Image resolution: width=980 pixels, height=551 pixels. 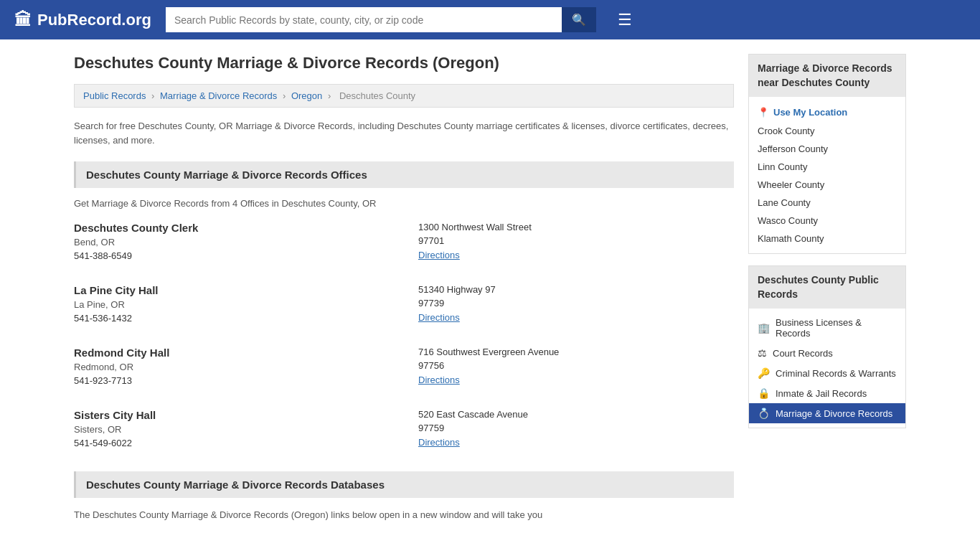 I want to click on breadcrumb-public-records: Public Records, so click(x=115, y=96).